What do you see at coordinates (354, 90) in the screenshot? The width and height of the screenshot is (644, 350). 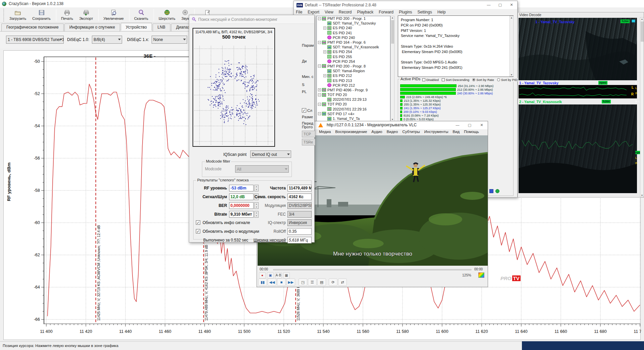 I see `tree-item: +PMPMT PID 4096 - Progr. 9` at bounding box center [354, 90].